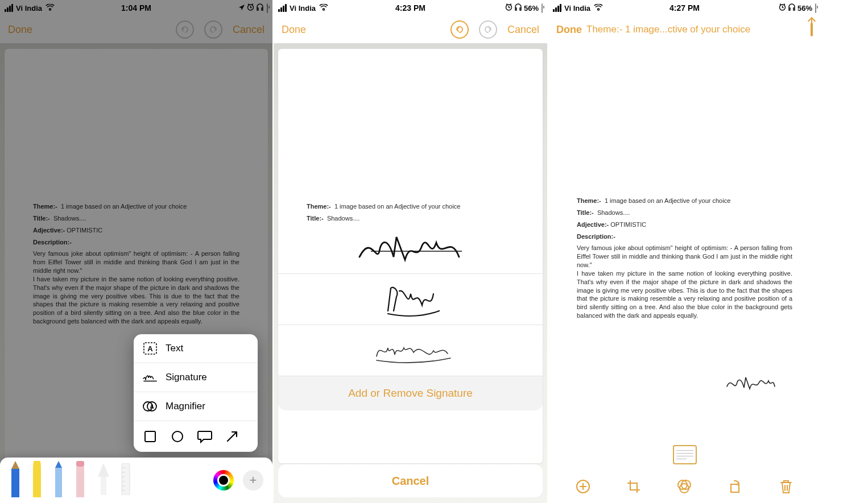 Image resolution: width=868 pixels, height=503 pixels. What do you see at coordinates (150, 377) in the screenshot?
I see `signature-icon` at bounding box center [150, 377].